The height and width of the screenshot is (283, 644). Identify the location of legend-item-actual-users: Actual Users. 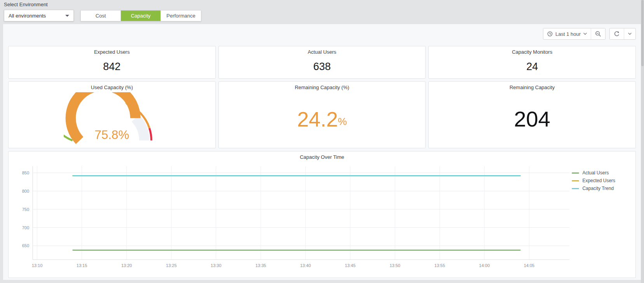
(602, 173).